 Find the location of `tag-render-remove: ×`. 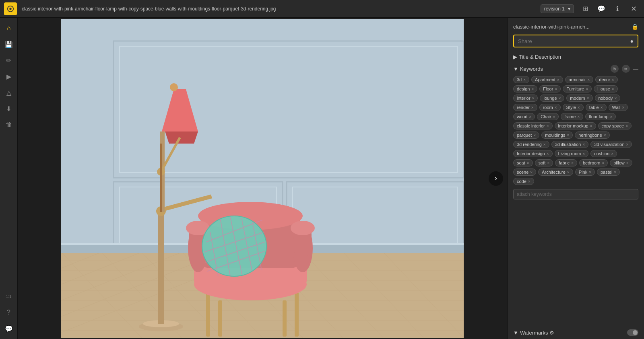

tag-render-remove: × is located at coordinates (533, 108).